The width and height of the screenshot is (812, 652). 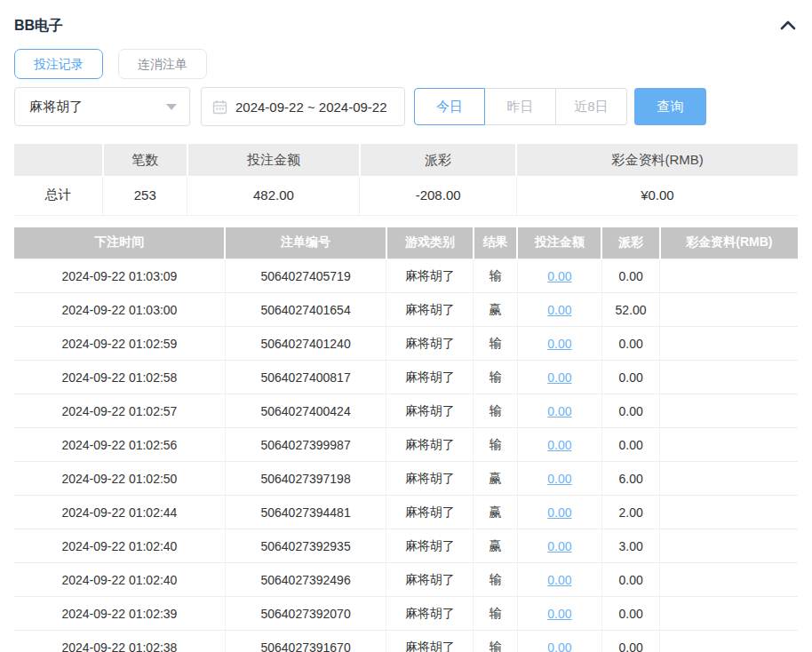 I want to click on summary-table: 笔数 投注金额 派彩 彩金资料(RMB) 总计 253 482.00 -208.…, so click(x=406, y=179).